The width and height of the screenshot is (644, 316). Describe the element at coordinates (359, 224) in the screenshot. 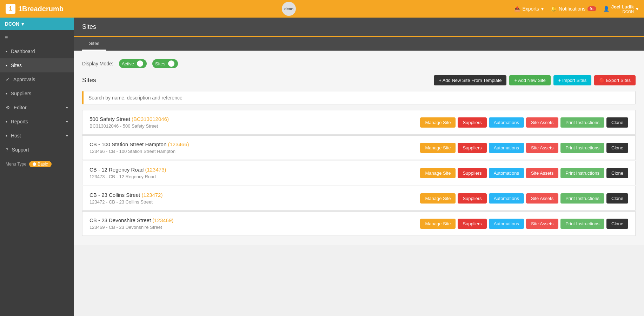

I see `site-card: CB - 23 Devonshire Street (123469) 12346…` at that location.